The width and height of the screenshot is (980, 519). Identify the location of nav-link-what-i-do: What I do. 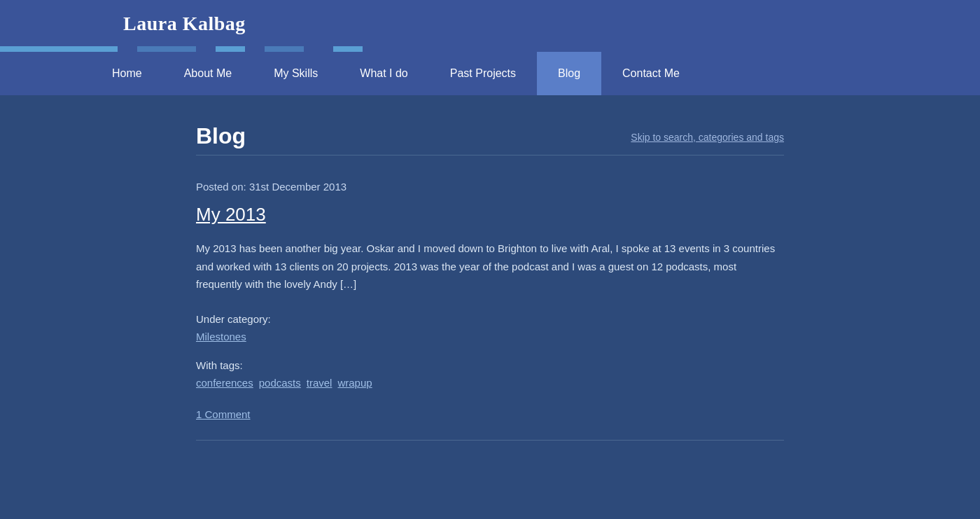
(384, 74).